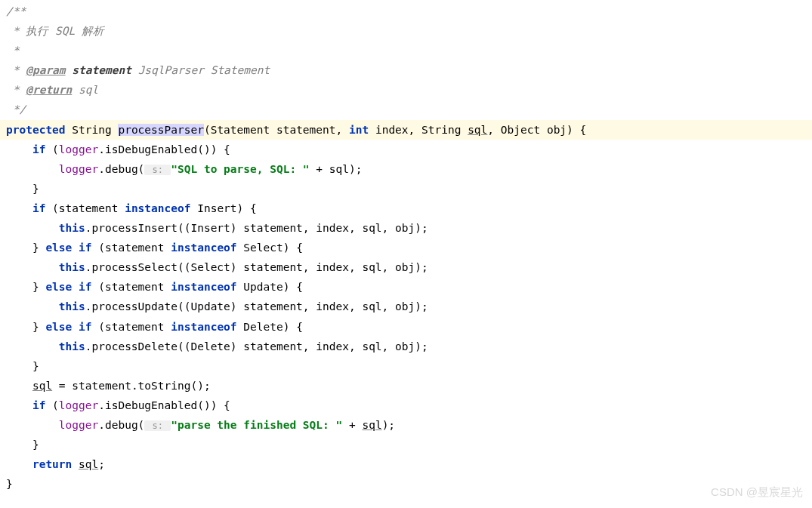 The image size is (812, 508). Describe the element at coordinates (406, 70) in the screenshot. I see `comment-line: * @param statement JsqlParser Statement` at that location.